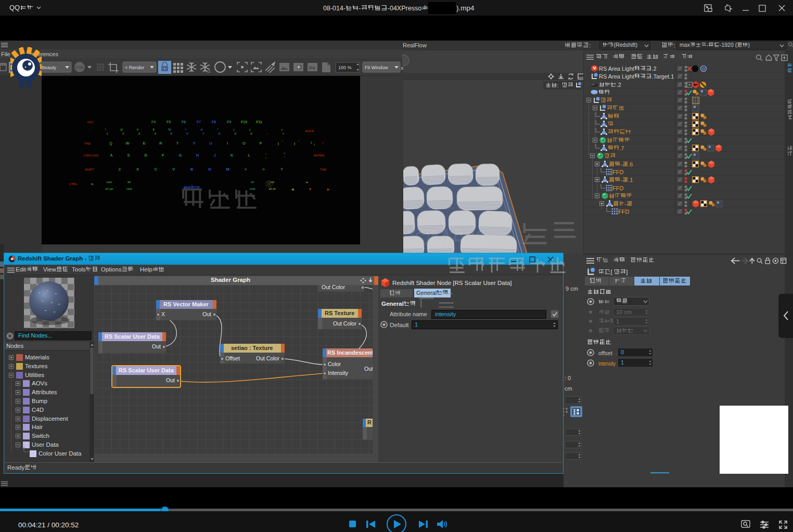 The width and height of the screenshot is (793, 532). I want to click on svg-text: Ready, so click(16, 468).